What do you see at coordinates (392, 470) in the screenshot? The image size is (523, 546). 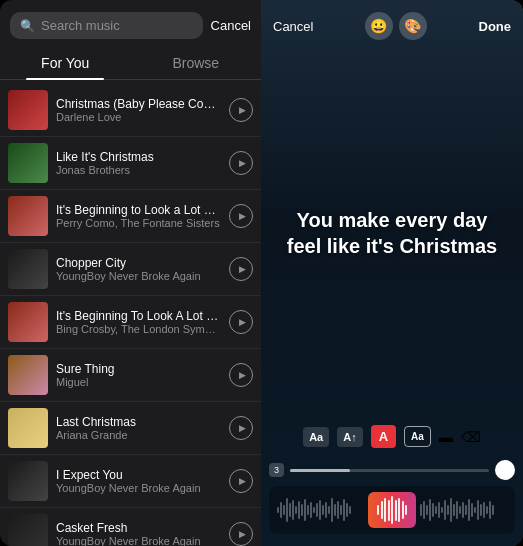 I see `progress-row: 3` at bounding box center [392, 470].